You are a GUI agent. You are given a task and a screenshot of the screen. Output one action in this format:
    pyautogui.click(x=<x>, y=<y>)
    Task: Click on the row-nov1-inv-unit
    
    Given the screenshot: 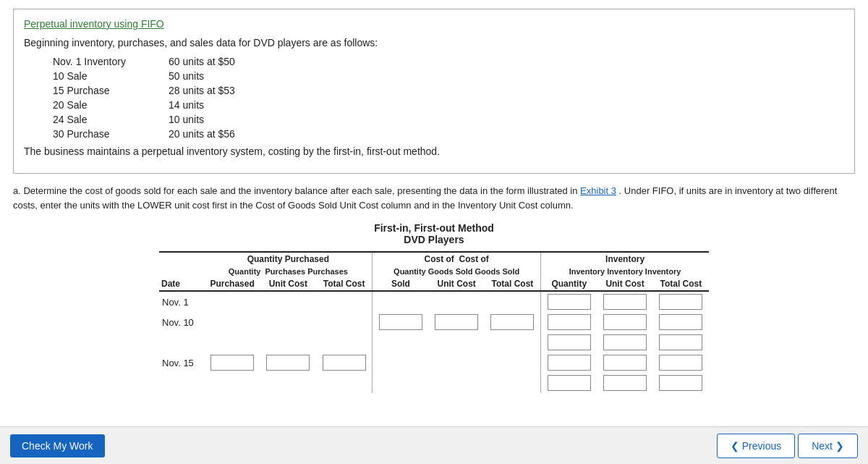 What is the action you would take?
    pyautogui.click(x=625, y=301)
    